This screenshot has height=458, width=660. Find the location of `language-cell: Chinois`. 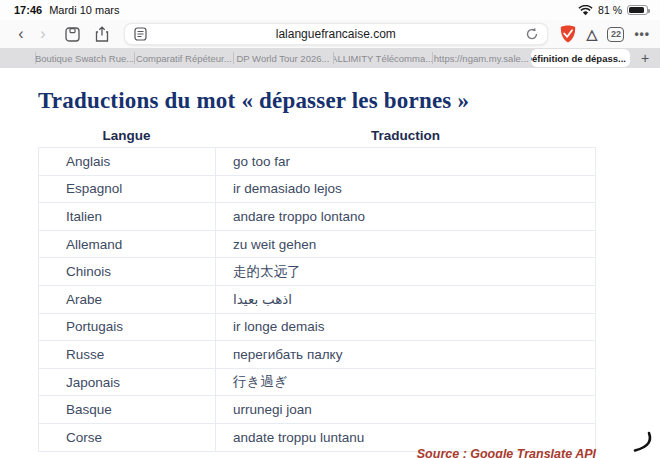

language-cell: Chinois is located at coordinates (128, 272).